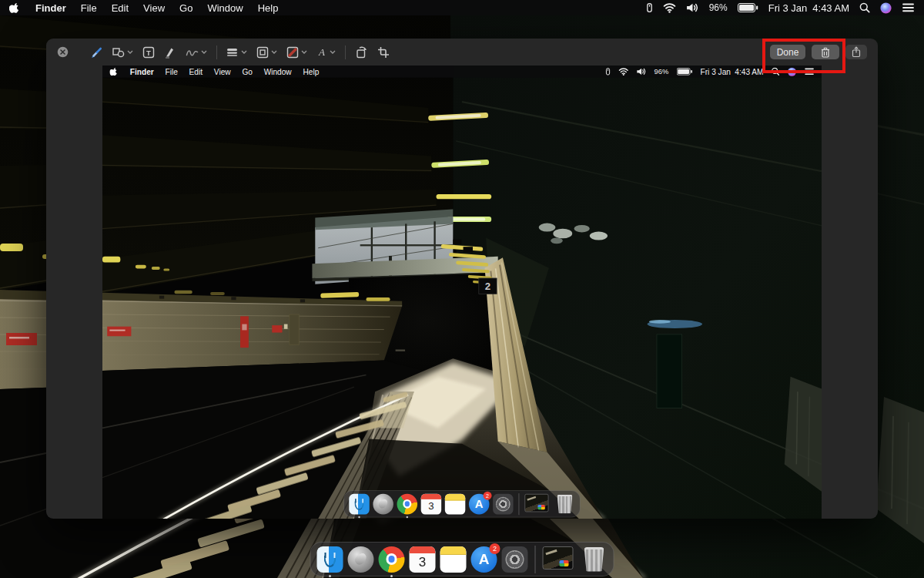 The image size is (924, 578). Describe the element at coordinates (246, 72) in the screenshot. I see `inner-menu-item-go: Go` at that location.